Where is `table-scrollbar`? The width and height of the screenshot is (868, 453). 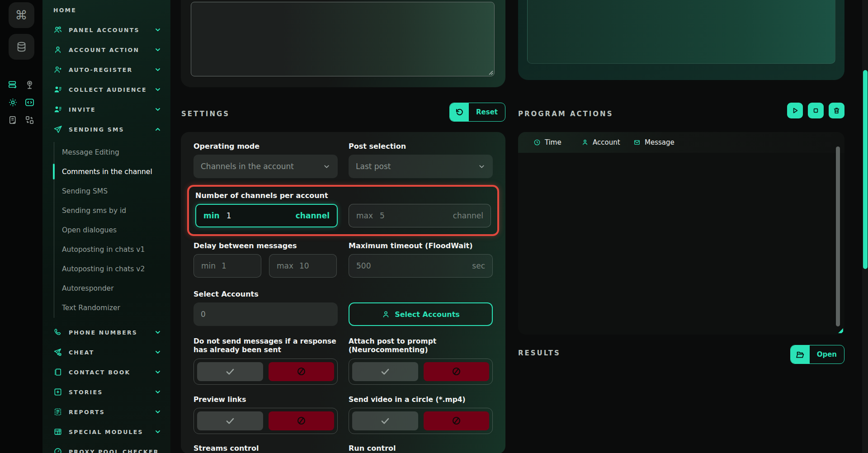 table-scrollbar is located at coordinates (838, 236).